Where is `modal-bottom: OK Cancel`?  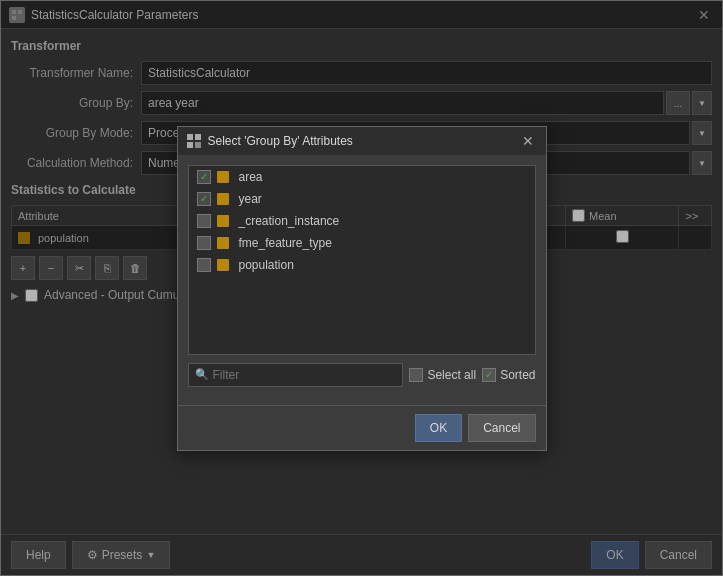
modal-bottom: OK Cancel is located at coordinates (362, 428).